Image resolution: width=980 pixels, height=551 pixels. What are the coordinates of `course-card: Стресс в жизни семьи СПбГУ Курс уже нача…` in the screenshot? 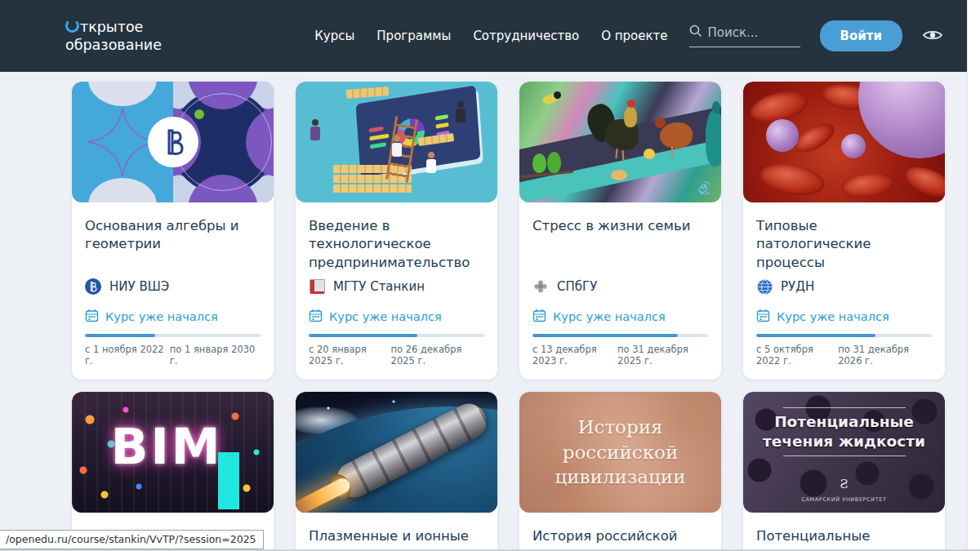 It's located at (621, 230).